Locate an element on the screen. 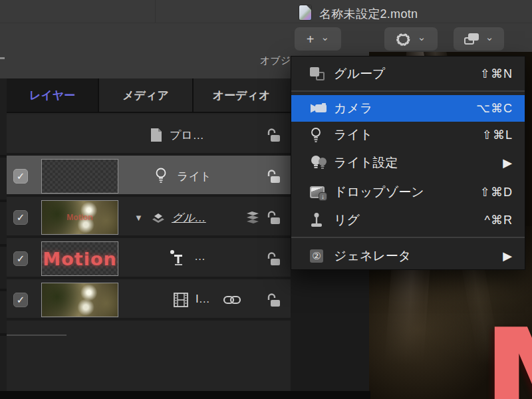  document-file-icon is located at coordinates (305, 13).